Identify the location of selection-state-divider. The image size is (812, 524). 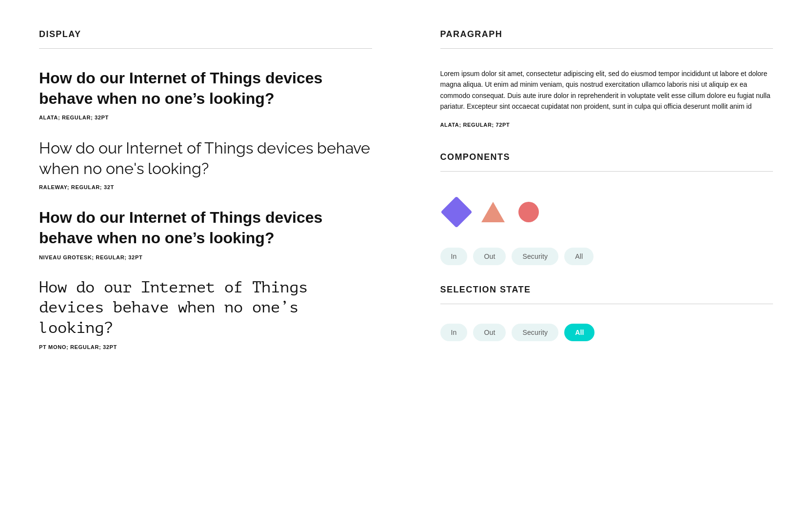
(607, 304).